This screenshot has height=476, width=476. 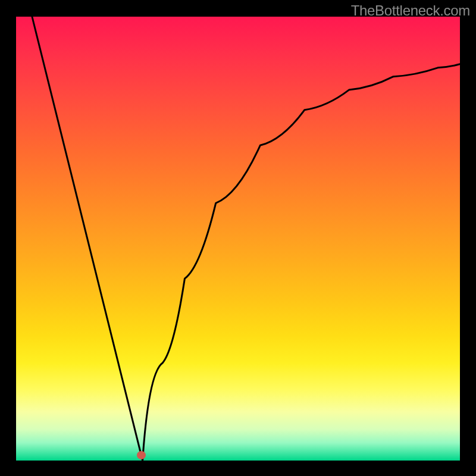 What do you see at coordinates (411, 11) in the screenshot?
I see `watermark-text: TheBottleneck.com` at bounding box center [411, 11].